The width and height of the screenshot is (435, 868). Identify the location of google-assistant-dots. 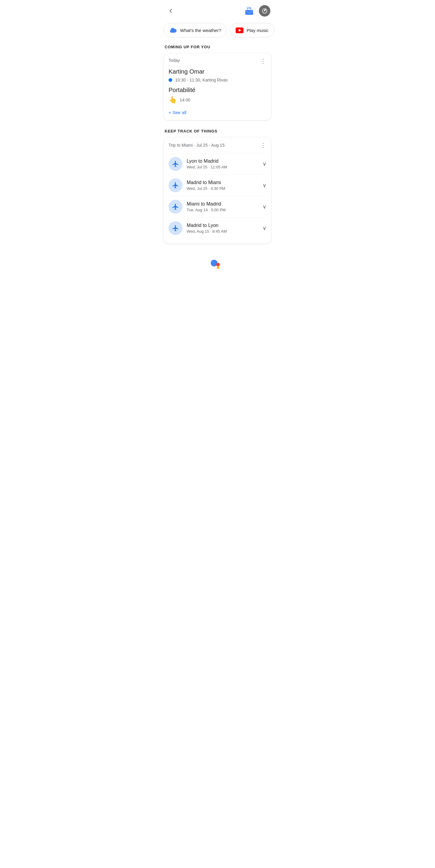
(218, 262).